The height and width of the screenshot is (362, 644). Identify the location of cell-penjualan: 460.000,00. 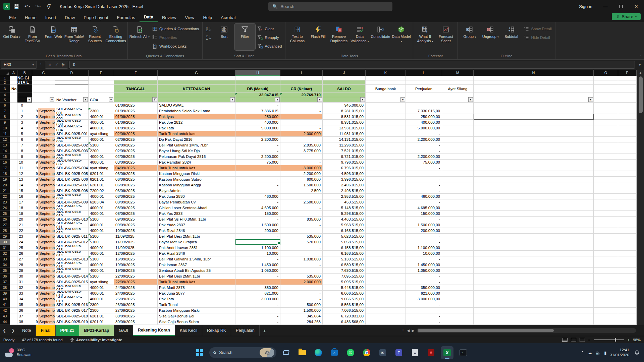
(424, 196).